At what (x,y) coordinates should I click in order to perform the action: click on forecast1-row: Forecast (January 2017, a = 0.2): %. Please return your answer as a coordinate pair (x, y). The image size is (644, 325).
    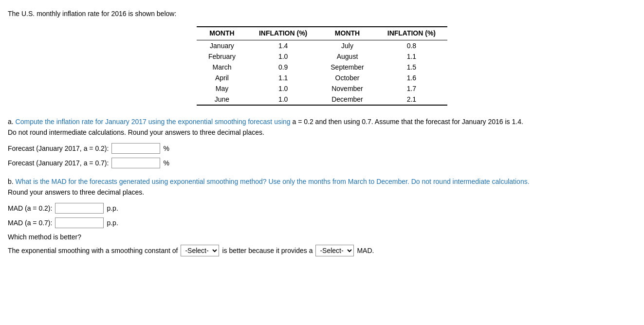
    Looking at the image, I should click on (322, 148).